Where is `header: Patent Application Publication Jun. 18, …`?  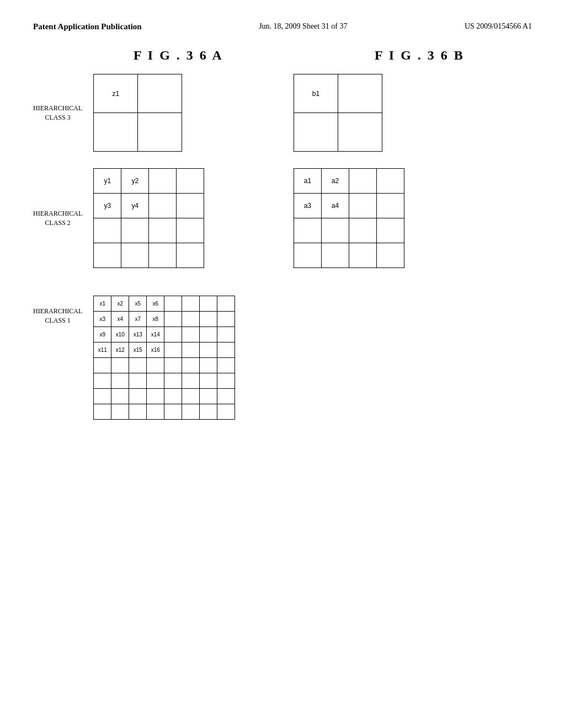 header: Patent Application Publication Jun. 18, … is located at coordinates (282, 26).